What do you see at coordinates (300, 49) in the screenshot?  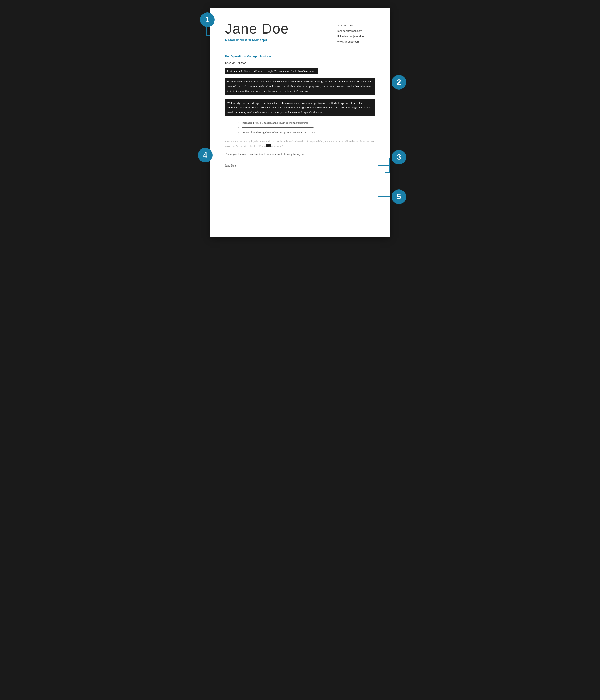 I see `section-divider` at bounding box center [300, 49].